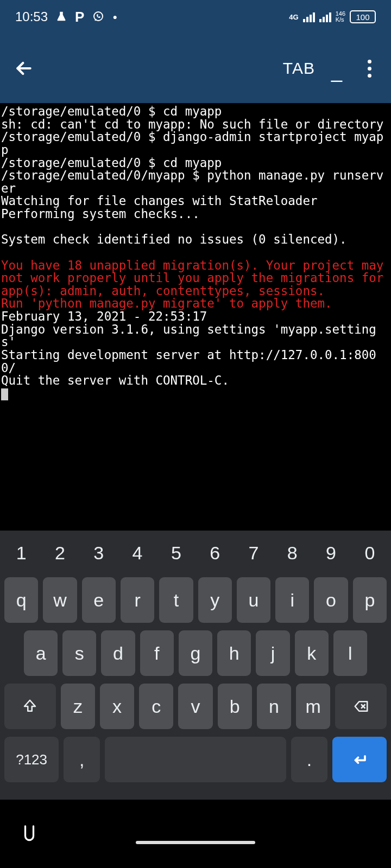 This screenshot has width=391, height=868. What do you see at coordinates (350, 653) in the screenshot?
I see `key-l: l` at bounding box center [350, 653].